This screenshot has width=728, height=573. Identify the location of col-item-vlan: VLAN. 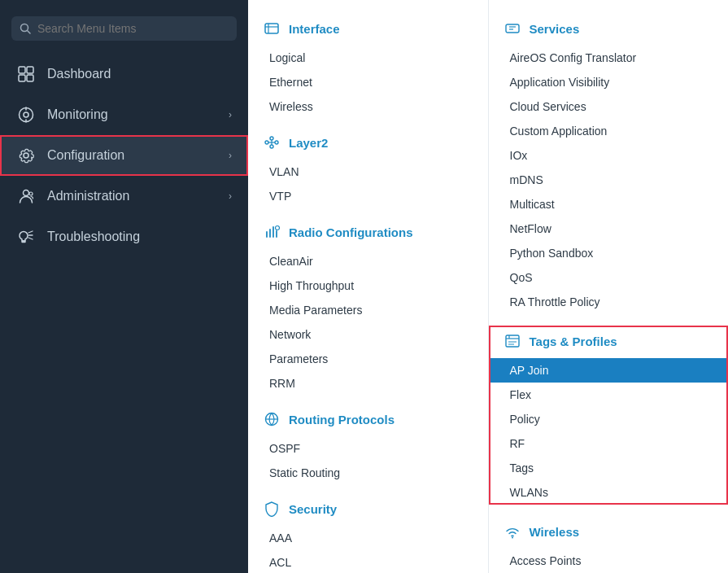
(368, 172).